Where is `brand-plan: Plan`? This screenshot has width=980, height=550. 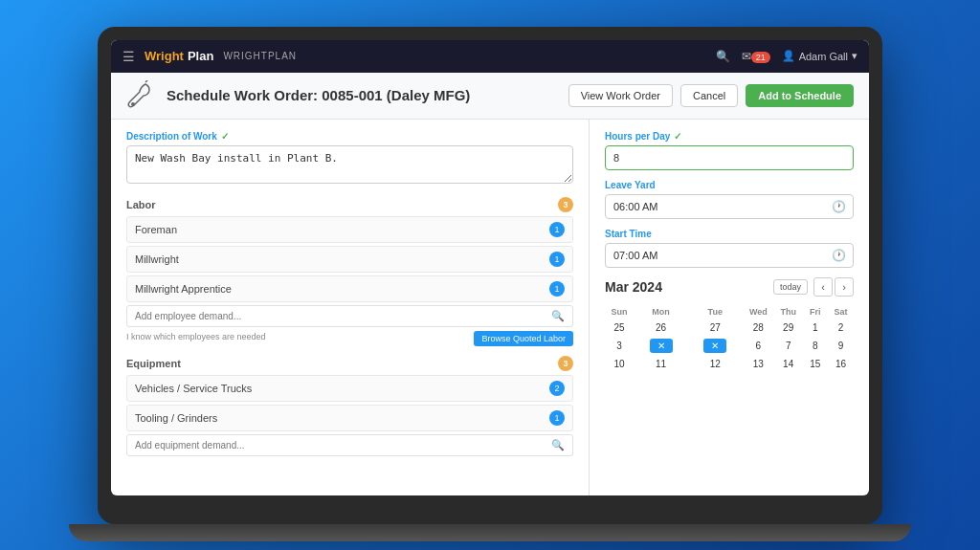 brand-plan: Plan is located at coordinates (201, 55).